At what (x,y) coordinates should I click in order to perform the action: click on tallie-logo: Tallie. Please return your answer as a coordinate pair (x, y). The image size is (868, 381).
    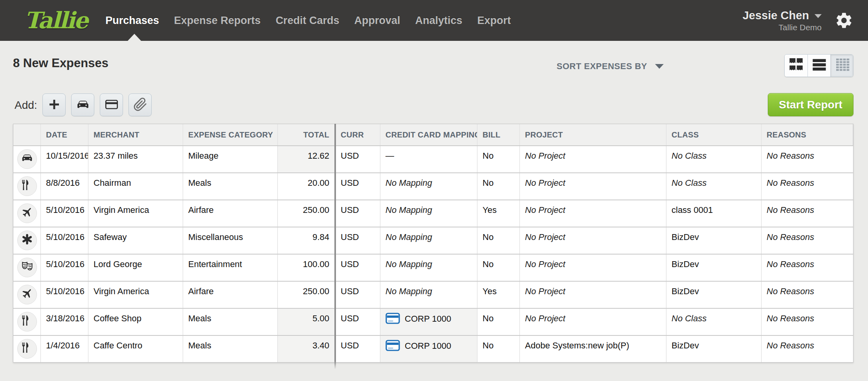
    Looking at the image, I should click on (56, 20).